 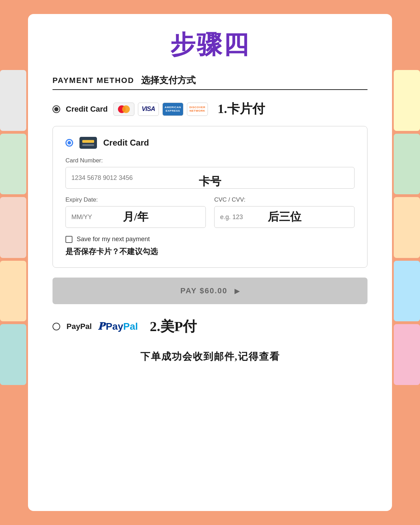 What do you see at coordinates (210, 326) in the screenshot?
I see `paypal-option-row: PayPal 𝐏 PayPal 2.美P付` at bounding box center [210, 326].